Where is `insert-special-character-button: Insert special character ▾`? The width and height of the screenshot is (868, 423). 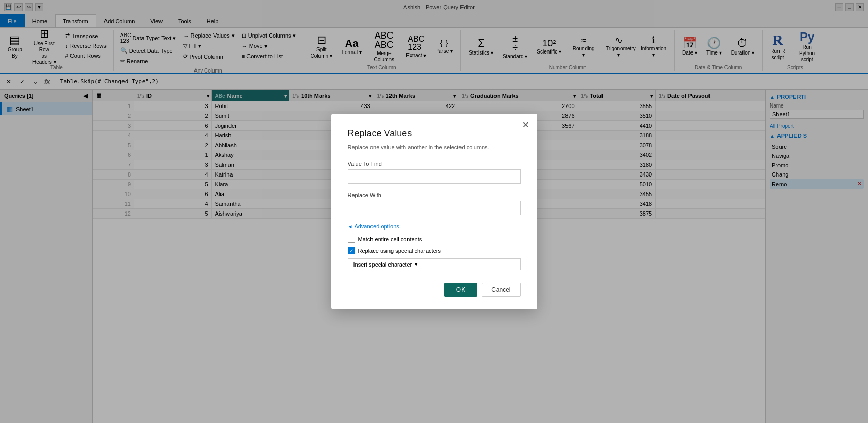
insert-special-character-button: Insert special character ▾ is located at coordinates (434, 265).